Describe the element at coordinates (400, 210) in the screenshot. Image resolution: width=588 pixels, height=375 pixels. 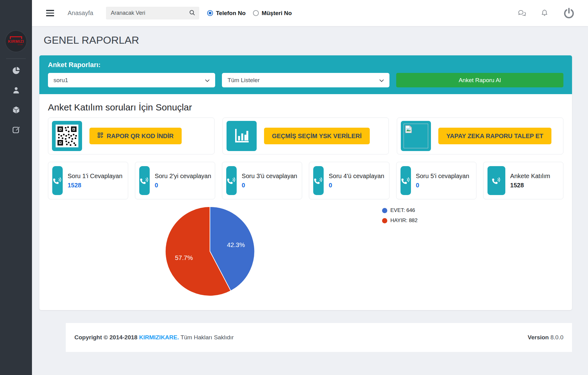
I see `legend-item: EVET: 646` at that location.